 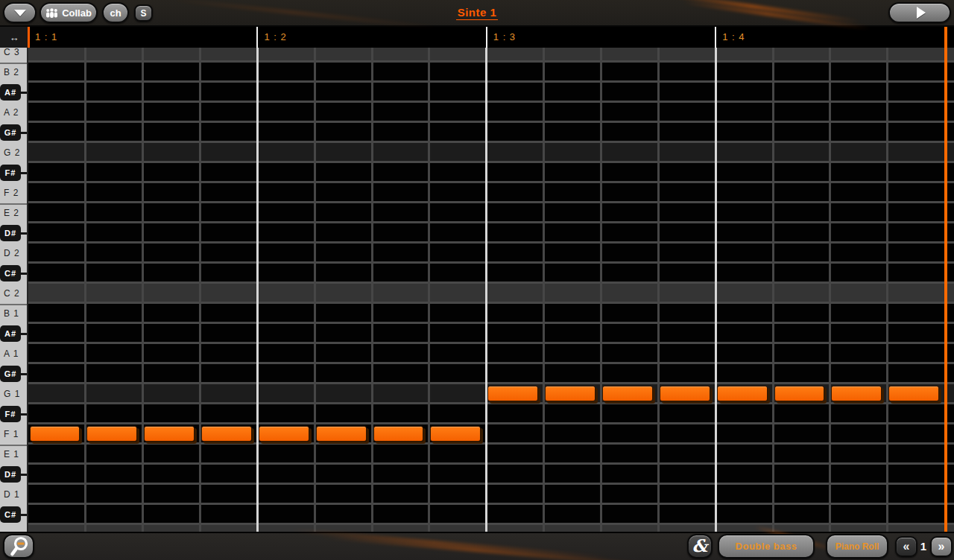 What do you see at coordinates (10, 515) in the screenshot?
I see `key-Cs1: C#` at bounding box center [10, 515].